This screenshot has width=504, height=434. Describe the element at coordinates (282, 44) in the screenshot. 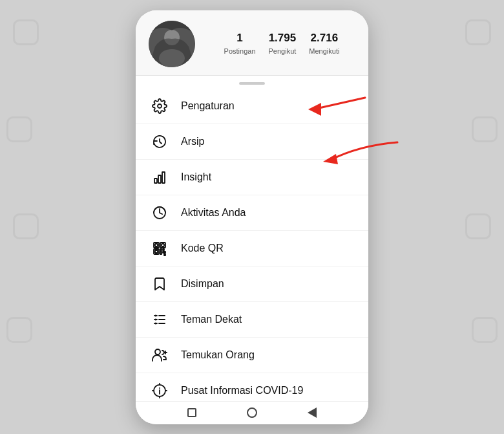

I see `stats-container: 1 Postingan 1.795 Pengikut 2.716 Mengiku…` at that location.